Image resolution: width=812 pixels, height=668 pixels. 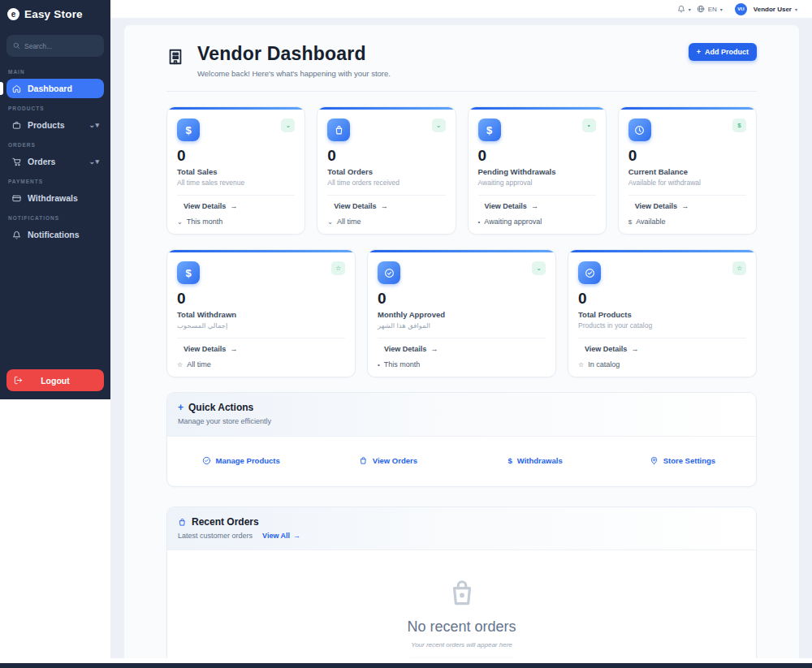 What do you see at coordinates (687, 172) in the screenshot?
I see `stat-title: Current Balance` at bounding box center [687, 172].